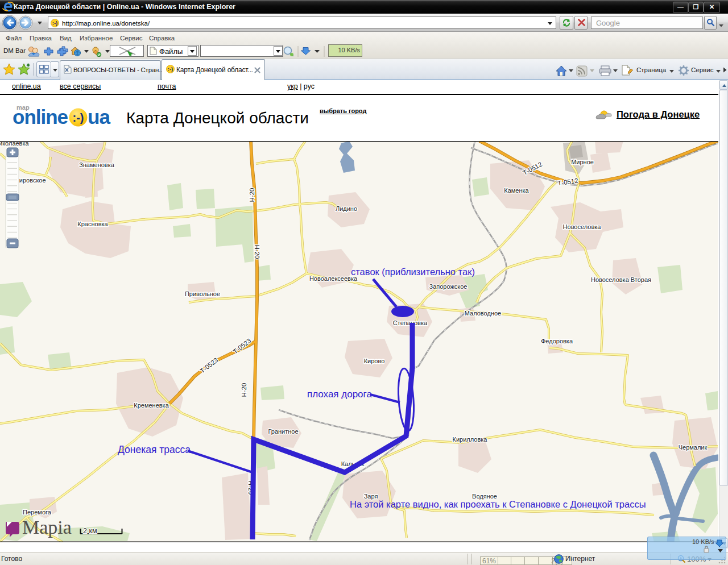  What do you see at coordinates (470, 439) in the screenshot?
I see `svg-text: Кирилловка` at bounding box center [470, 439].